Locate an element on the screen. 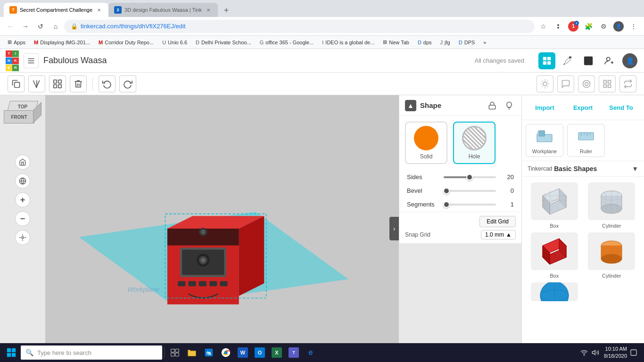 This screenshot has height=362, width=644. more-options-icon: ⋮ is located at coordinates (634, 26).